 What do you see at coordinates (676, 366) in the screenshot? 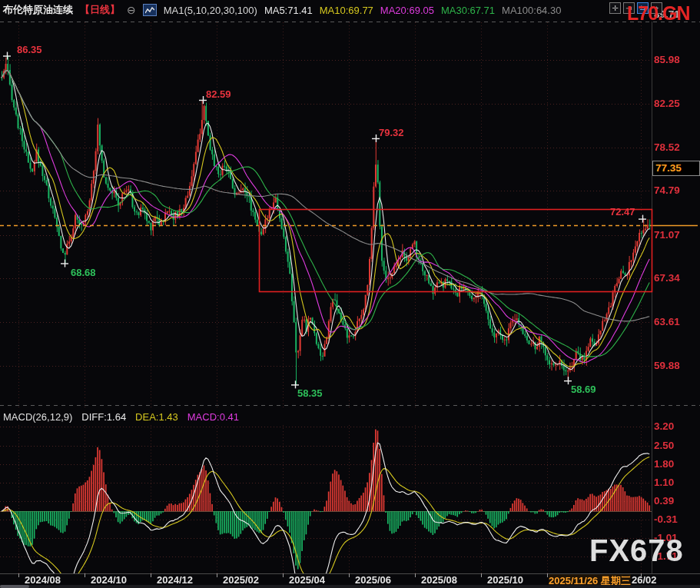
I see `price-axis-label: 59.88` at bounding box center [676, 366].